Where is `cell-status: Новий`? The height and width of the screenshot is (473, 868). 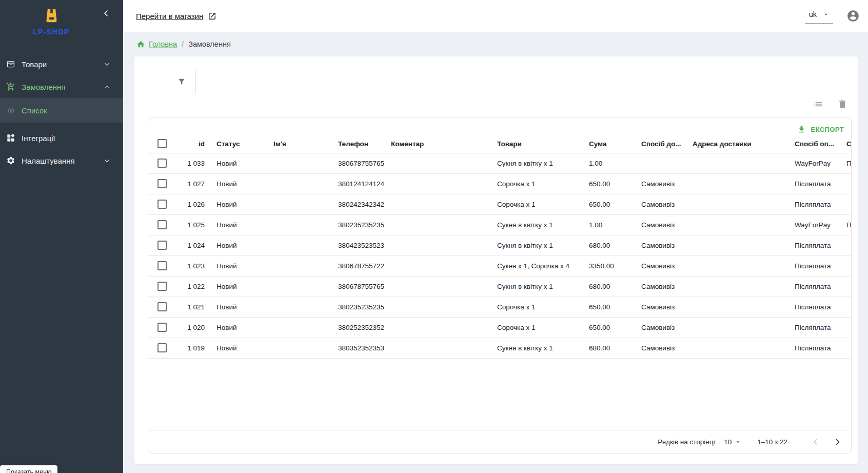
cell-status: Новий is located at coordinates (245, 307).